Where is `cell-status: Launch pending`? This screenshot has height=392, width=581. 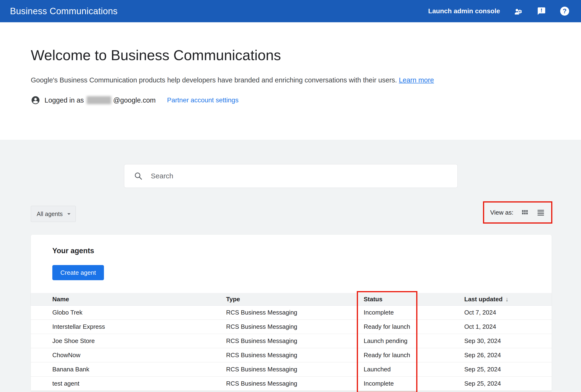
cell-status: Launch pending is located at coordinates (414, 341).